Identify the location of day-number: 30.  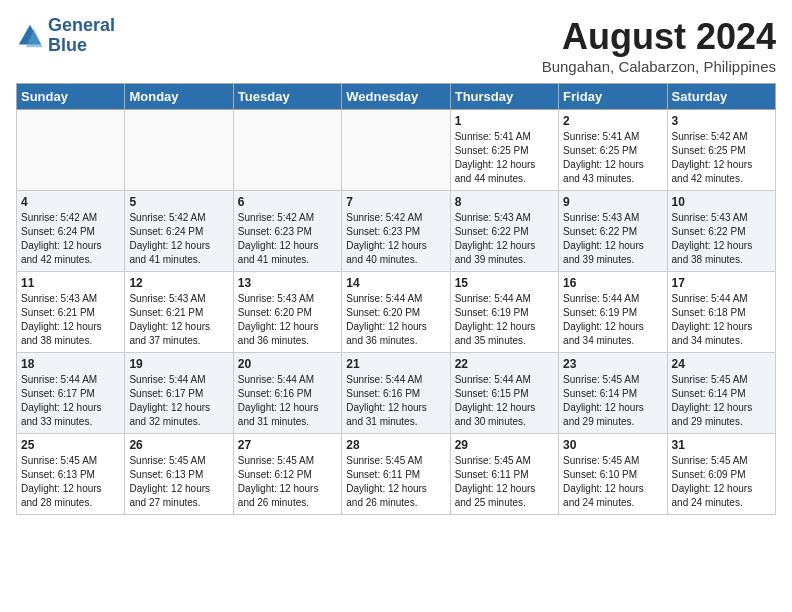
(612, 445).